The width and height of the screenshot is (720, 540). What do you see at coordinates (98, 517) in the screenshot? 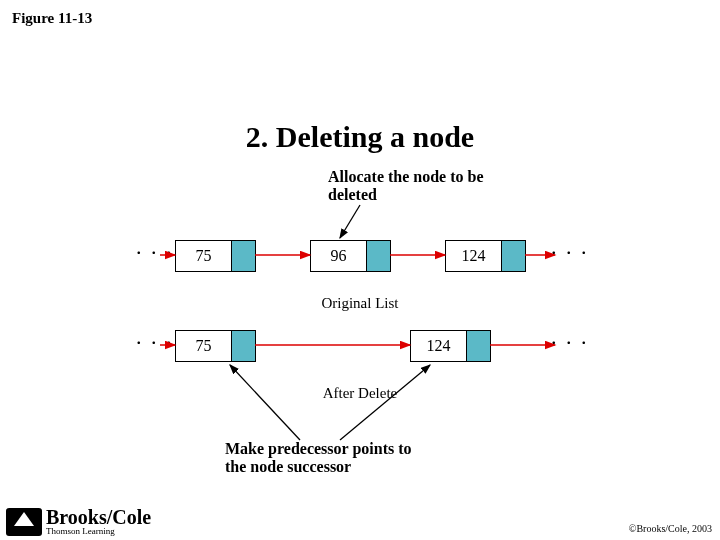
I see `logo-brand: Brooks/Cole` at bounding box center [98, 517].